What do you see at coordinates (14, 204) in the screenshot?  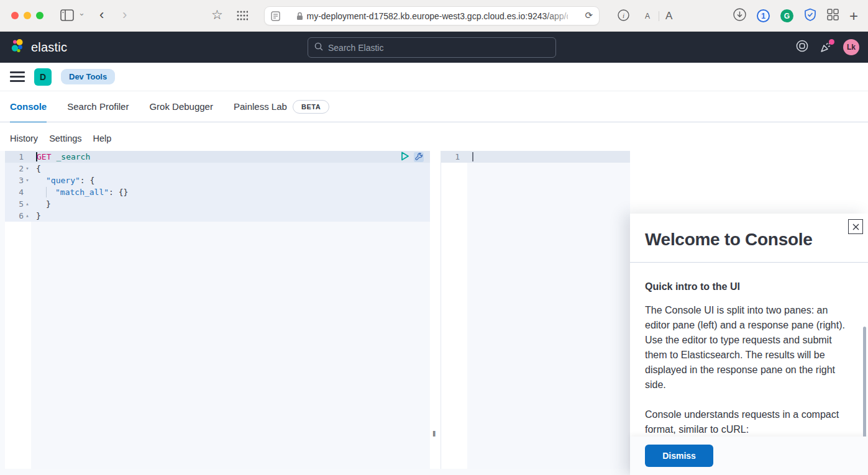 I see `line-number: 5` at bounding box center [14, 204].